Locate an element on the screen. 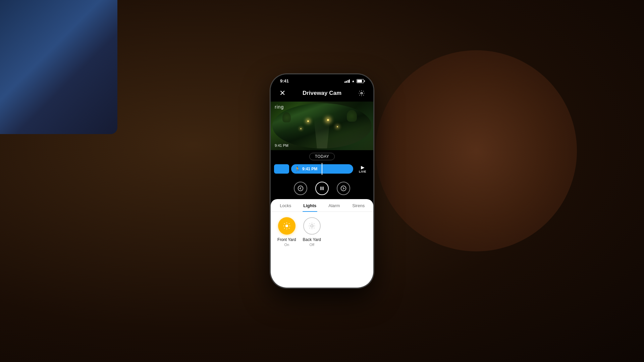  tab-alarm: Alarm is located at coordinates (334, 205).